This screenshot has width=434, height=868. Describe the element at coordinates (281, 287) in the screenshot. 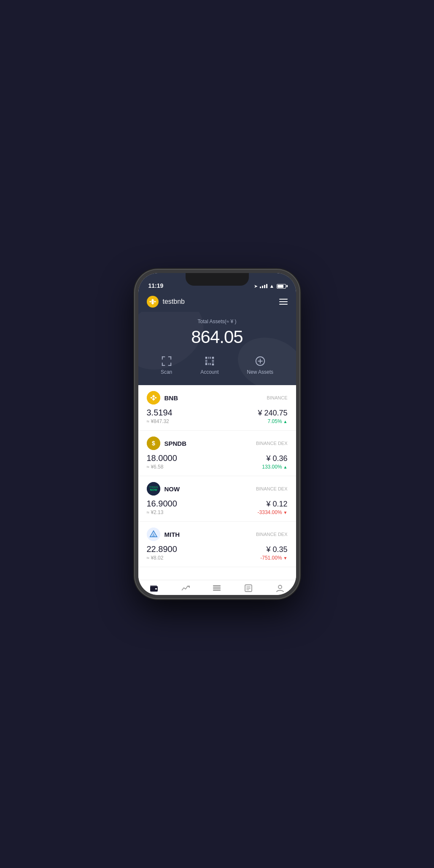

I see `battery-icon` at that location.